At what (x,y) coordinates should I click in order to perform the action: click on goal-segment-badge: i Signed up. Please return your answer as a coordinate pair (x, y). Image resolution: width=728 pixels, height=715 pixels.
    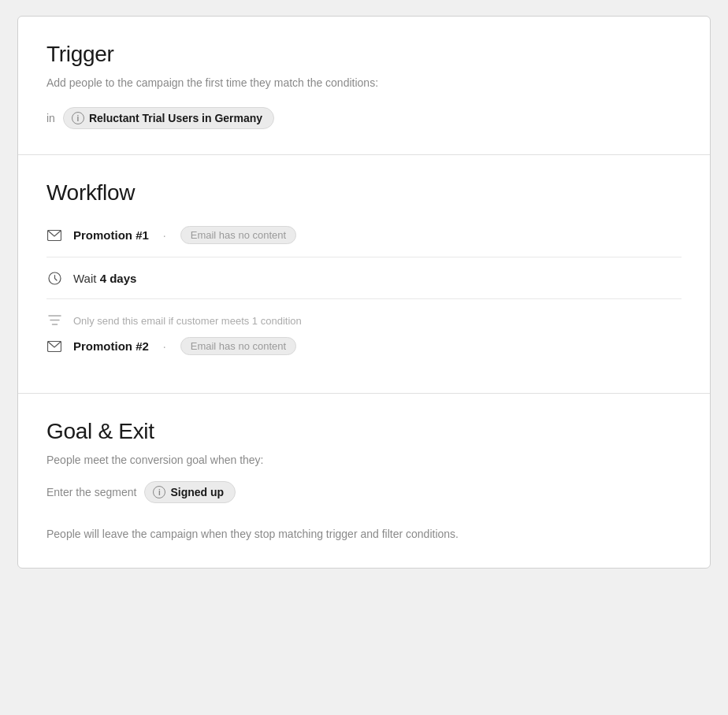
    Looking at the image, I should click on (190, 492).